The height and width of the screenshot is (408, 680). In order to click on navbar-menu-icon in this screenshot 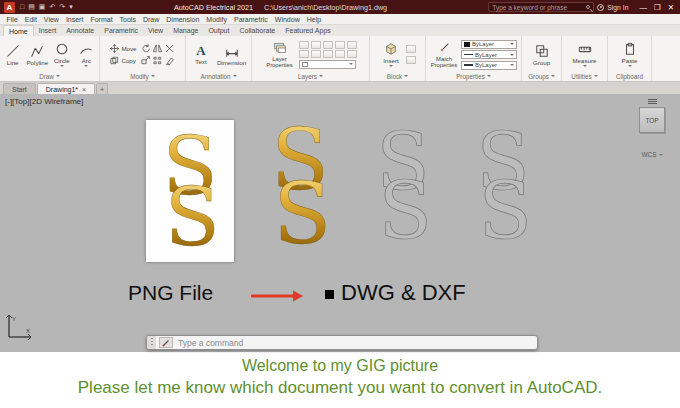, I will do `click(652, 100)`.